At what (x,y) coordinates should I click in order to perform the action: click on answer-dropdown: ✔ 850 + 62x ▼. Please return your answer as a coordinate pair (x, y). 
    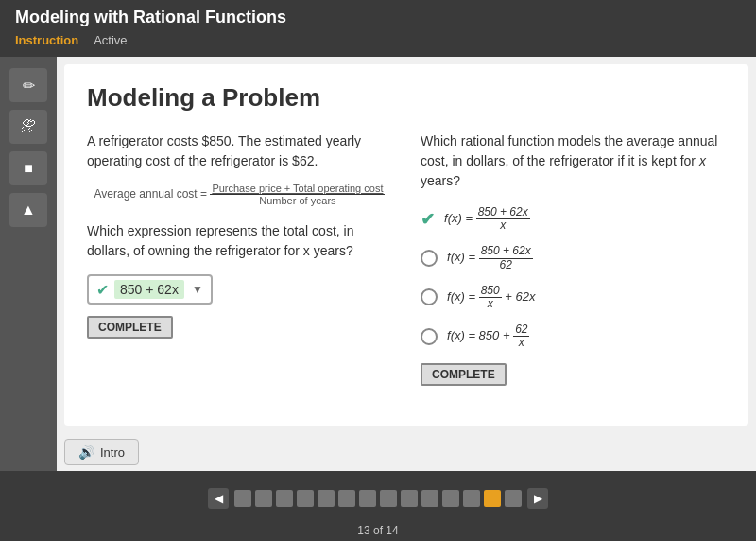
    Looking at the image, I should click on (149, 289).